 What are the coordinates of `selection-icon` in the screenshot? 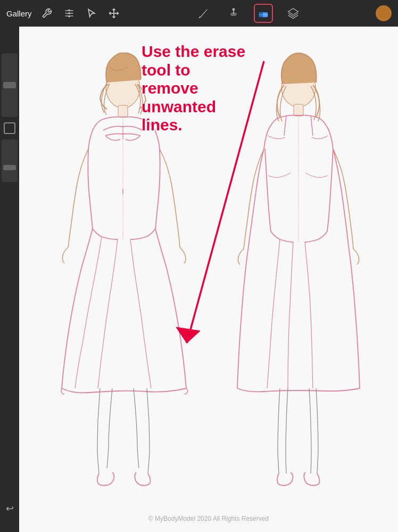 It's located at (92, 13).